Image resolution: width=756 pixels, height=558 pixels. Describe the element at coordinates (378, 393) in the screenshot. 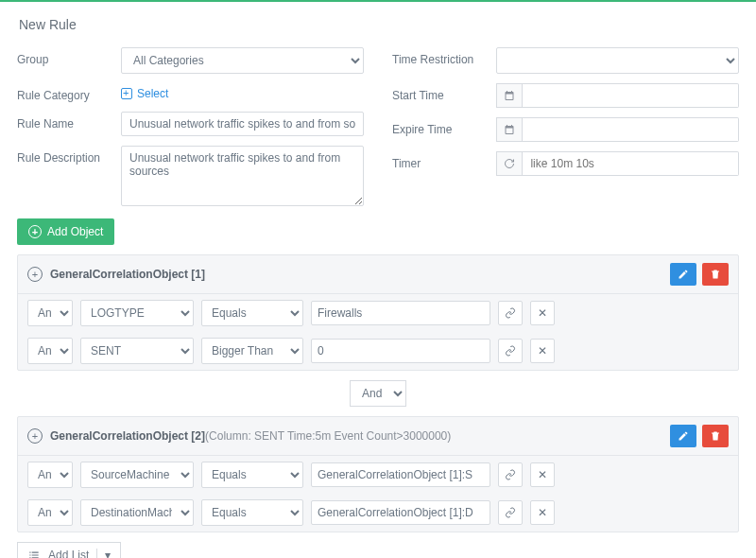

I see `connector-select: And` at that location.